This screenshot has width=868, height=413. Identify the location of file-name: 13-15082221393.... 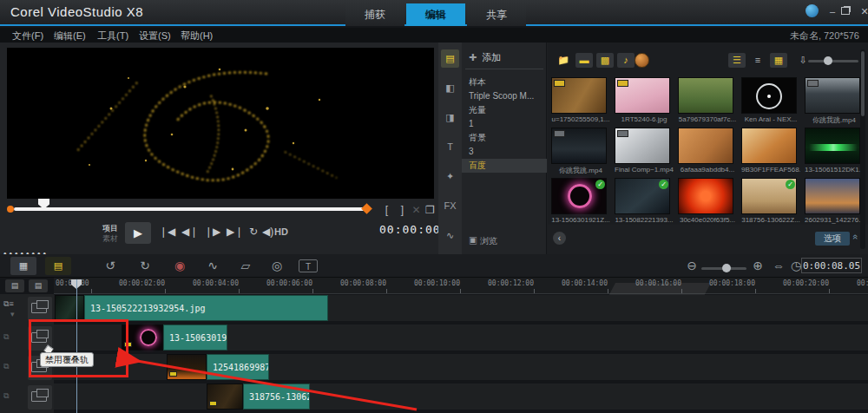
(644, 220).